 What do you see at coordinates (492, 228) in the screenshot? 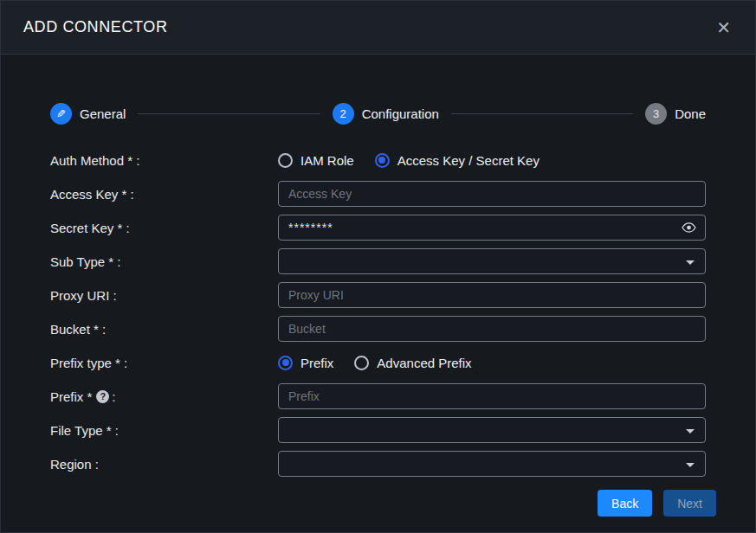
I see `secret-key-control` at bounding box center [492, 228].